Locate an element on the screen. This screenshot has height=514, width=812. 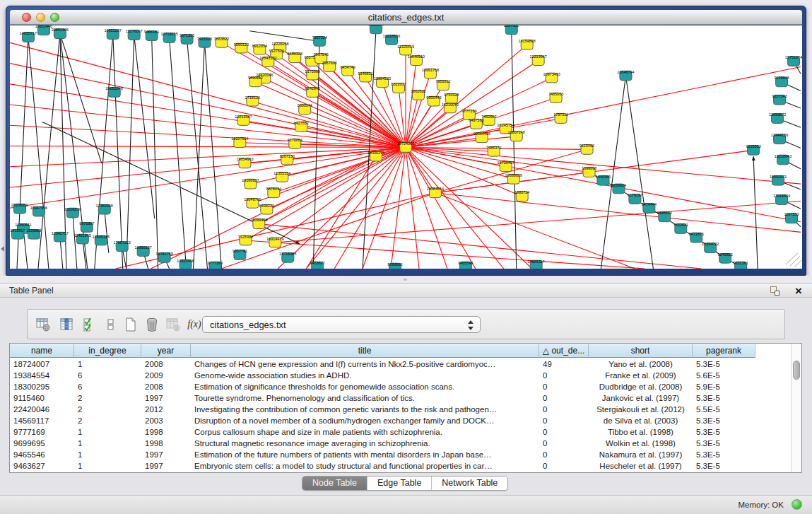
table-cell: 2009 is located at coordinates (166, 375).